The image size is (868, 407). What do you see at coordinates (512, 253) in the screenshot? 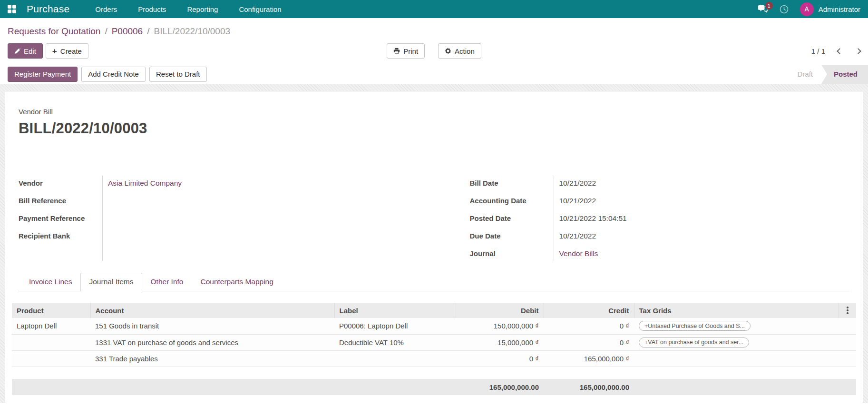
I see `journal-label: Journal` at bounding box center [512, 253].